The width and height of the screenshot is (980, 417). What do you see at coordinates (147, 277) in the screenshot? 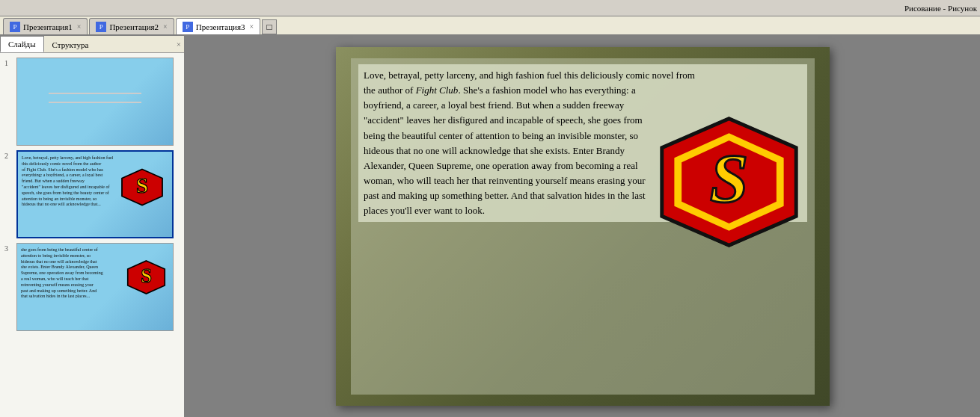
I see `thumb3-superman-logo: S` at bounding box center [147, 277].